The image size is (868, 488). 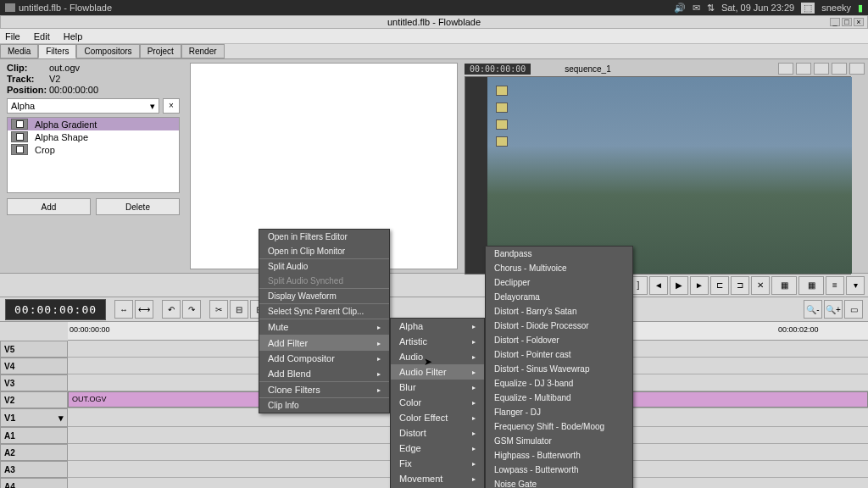 What do you see at coordinates (855, 286) in the screenshot?
I see `dropdown-button: ▾` at bounding box center [855, 286].